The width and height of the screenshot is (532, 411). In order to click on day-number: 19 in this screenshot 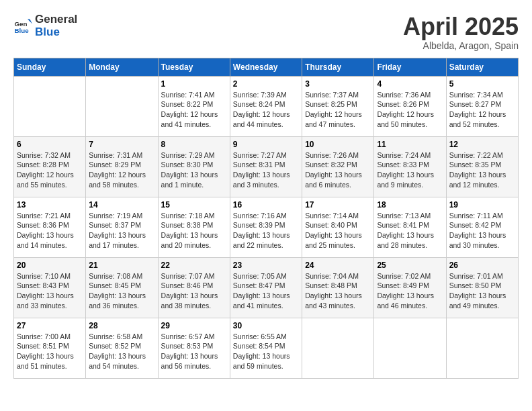, I will do `click(482, 205)`.